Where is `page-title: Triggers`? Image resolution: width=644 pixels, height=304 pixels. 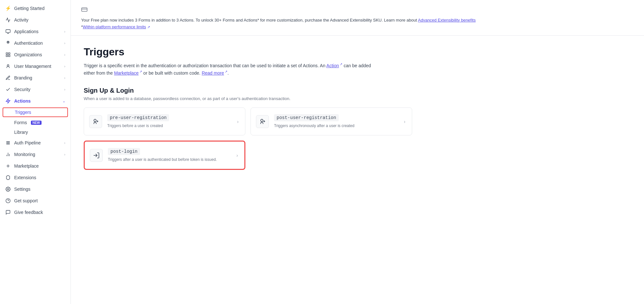
page-title: Triggers is located at coordinates (248, 52).